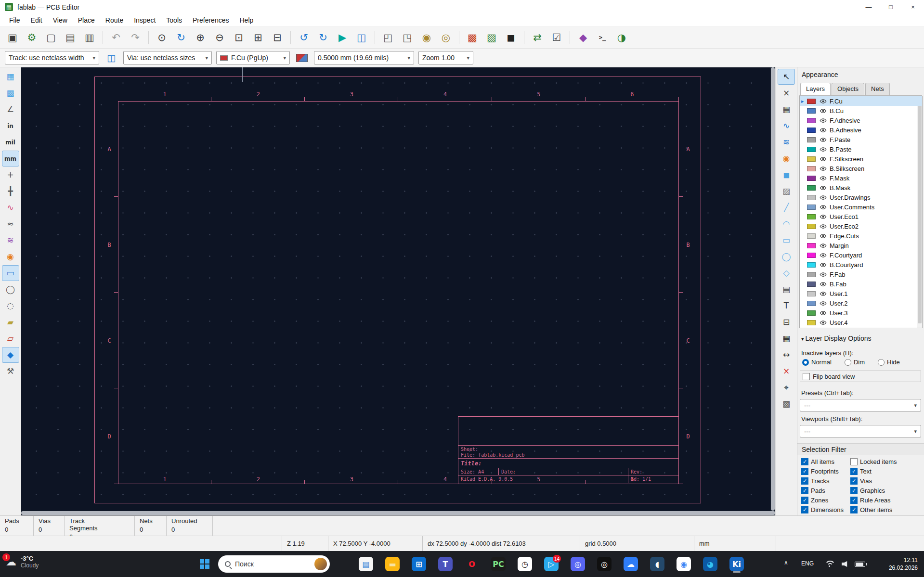  Describe the element at coordinates (737, 564) in the screenshot. I see `kicad-icon: Ki` at that location.